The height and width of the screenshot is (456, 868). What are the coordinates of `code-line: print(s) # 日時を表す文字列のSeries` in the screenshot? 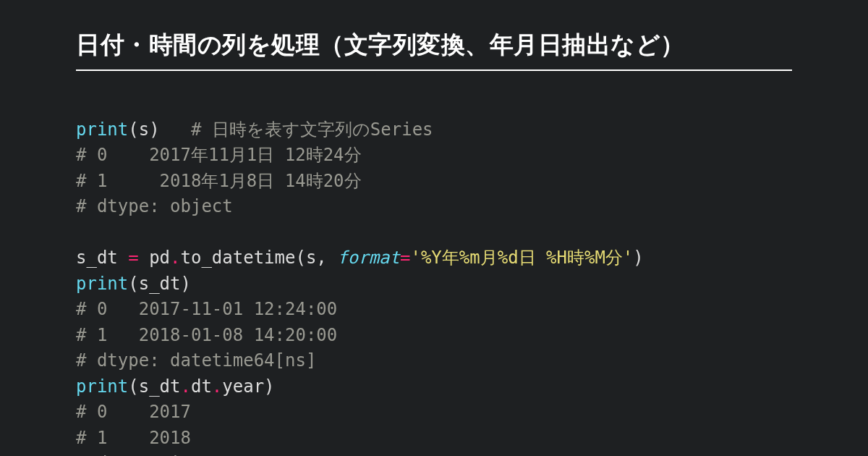 It's located at (255, 130).